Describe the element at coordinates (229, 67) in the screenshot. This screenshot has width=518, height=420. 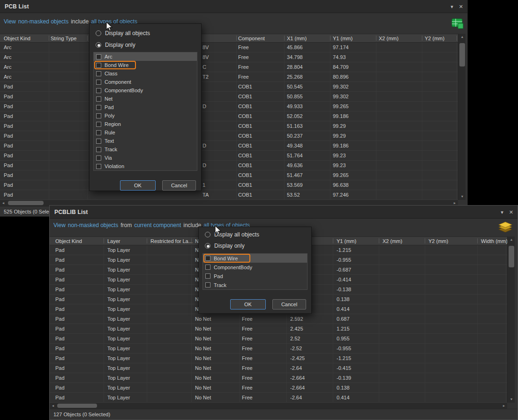
I see `table-row: ArcCFree28.80484.709` at that location.